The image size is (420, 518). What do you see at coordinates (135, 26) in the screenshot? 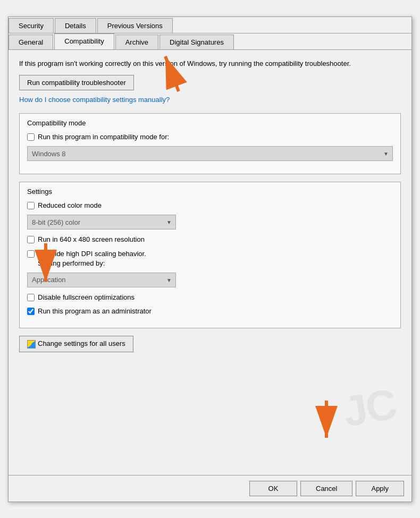
I see `tab-previous-versions: Previous Versions` at bounding box center [135, 26].